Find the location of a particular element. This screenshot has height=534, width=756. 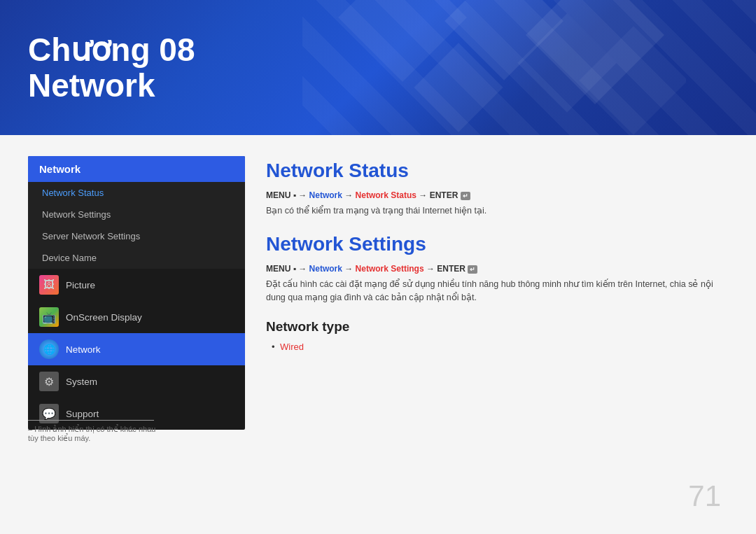

network-settings-title: Network Settings is located at coordinates (497, 244).